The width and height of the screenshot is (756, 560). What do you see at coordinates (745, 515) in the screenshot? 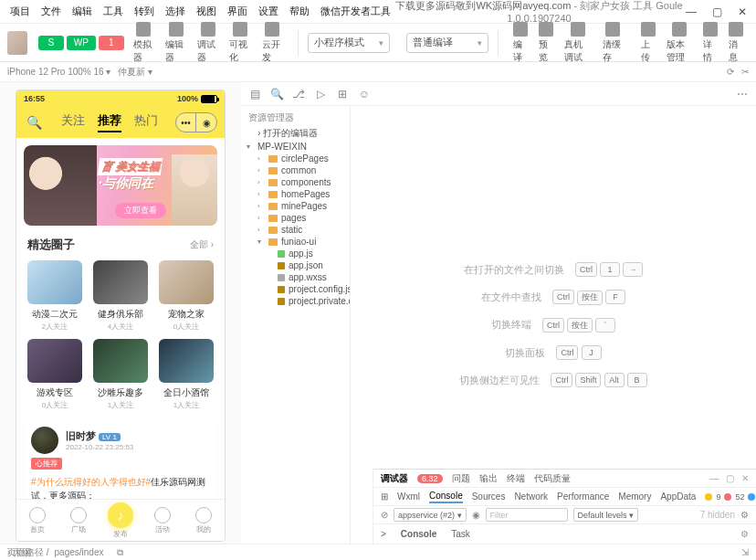
I see `settings2-icon: ⚙` at bounding box center [745, 515].